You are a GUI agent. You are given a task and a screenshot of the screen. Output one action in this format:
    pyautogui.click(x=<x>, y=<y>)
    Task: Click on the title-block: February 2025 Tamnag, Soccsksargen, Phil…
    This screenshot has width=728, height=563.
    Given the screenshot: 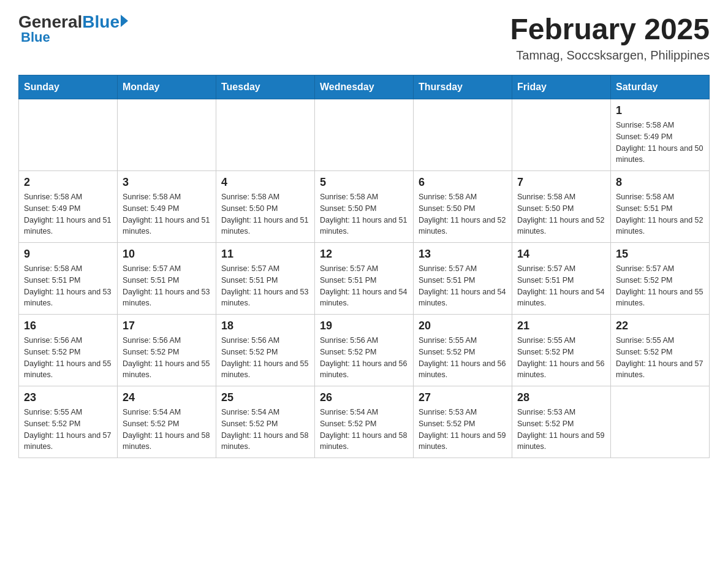 What is the action you would take?
    pyautogui.click(x=610, y=37)
    